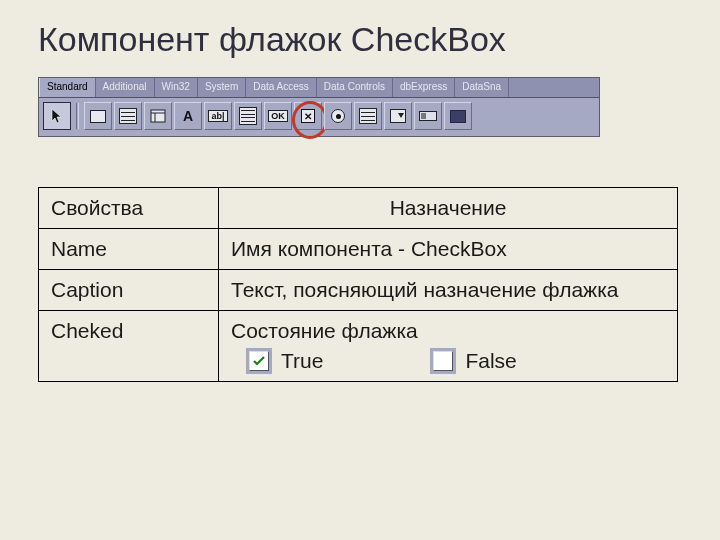 This screenshot has height=540, width=720. What do you see at coordinates (428, 116) in the screenshot?
I see `scrollbar-icon` at bounding box center [428, 116].